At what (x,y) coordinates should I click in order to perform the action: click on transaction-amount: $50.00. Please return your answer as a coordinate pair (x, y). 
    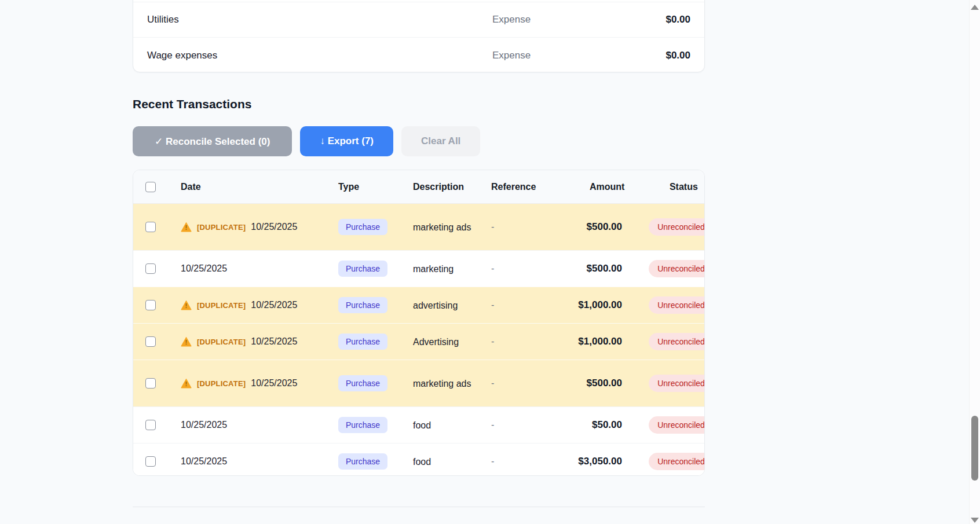
    Looking at the image, I should click on (582, 425).